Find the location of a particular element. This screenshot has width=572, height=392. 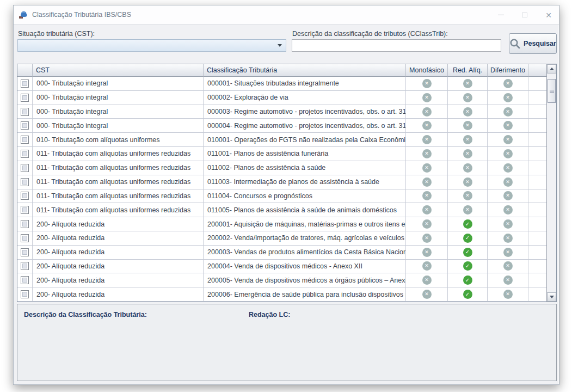

row-classificacao-value: 011002- Planos de assistência à saúde is located at coordinates (305, 168).